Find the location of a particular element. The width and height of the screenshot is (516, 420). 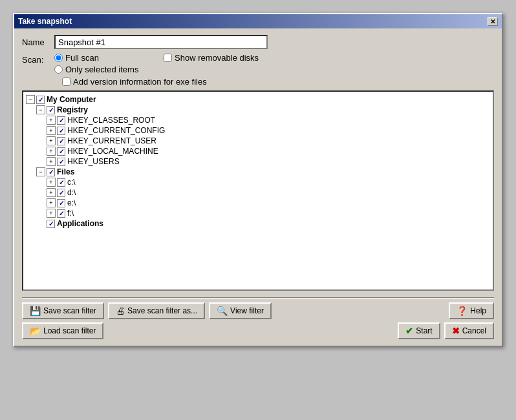

name-row: Name is located at coordinates (258, 42).